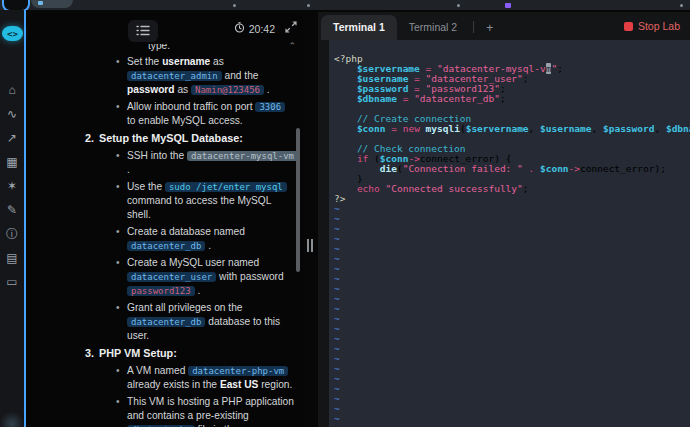 The width and height of the screenshot is (690, 427). What do you see at coordinates (215, 114) in the screenshot?
I see `bullet-text: Allow inbound traffic on port 3306to ena…` at bounding box center [215, 114].